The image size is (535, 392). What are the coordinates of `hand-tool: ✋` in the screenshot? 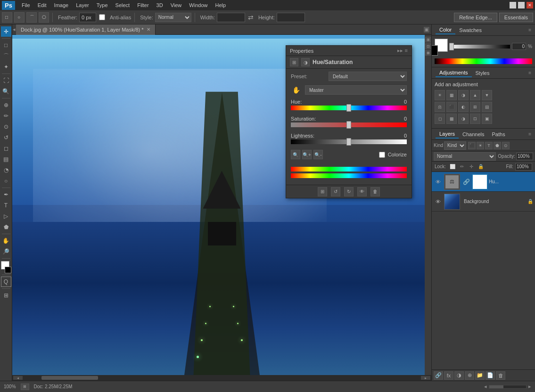 It's located at (6, 241).